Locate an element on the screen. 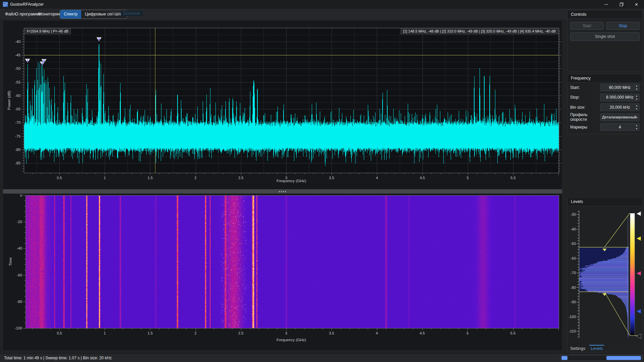  marker-1: 1 is located at coordinates (28, 61).